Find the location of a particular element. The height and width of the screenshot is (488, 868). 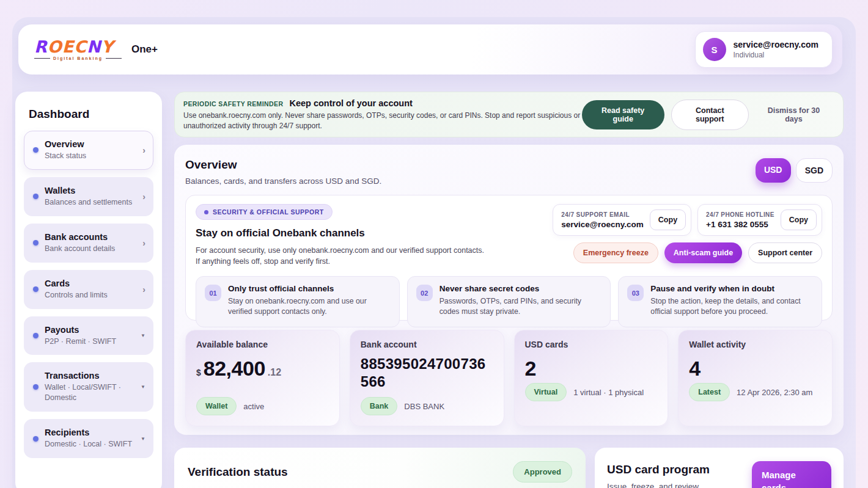

contact-support-button: Contact support is located at coordinates (710, 115).